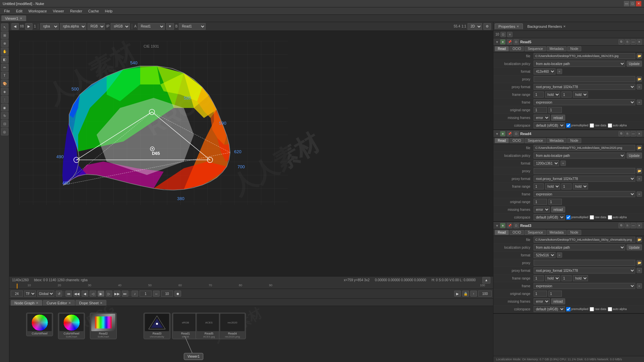  I want to click on viewer-nav-back: ◀, so click(15, 26).